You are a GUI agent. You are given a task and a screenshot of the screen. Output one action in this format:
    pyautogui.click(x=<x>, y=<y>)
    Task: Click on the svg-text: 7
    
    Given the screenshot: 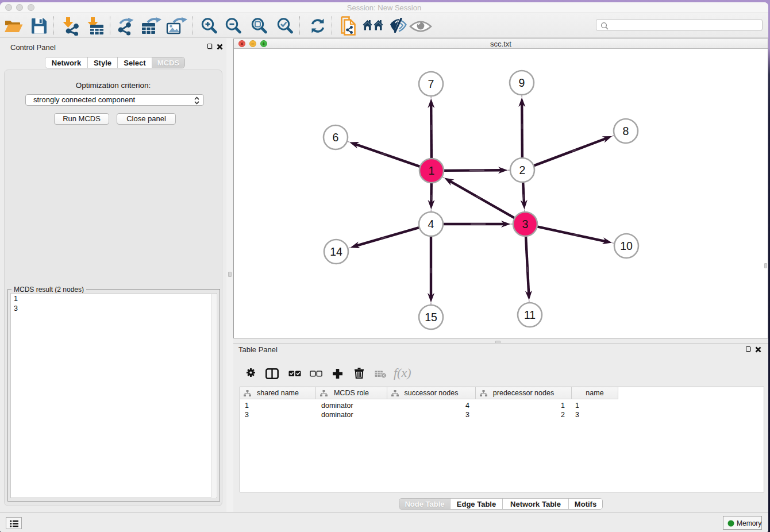 What is the action you would take?
    pyautogui.click(x=431, y=84)
    